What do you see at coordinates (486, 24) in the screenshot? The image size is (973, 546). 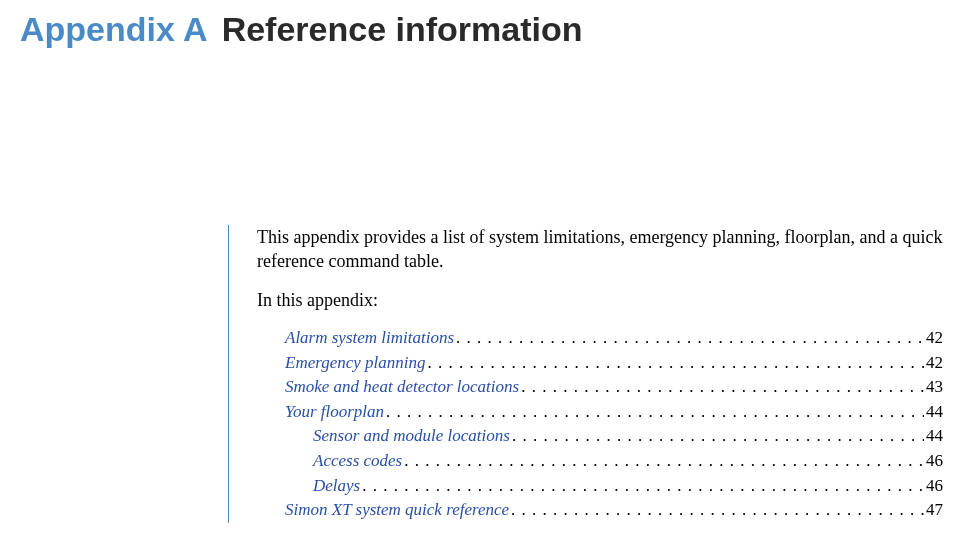 I see `page-header: Appendix A Reference information` at bounding box center [486, 24].